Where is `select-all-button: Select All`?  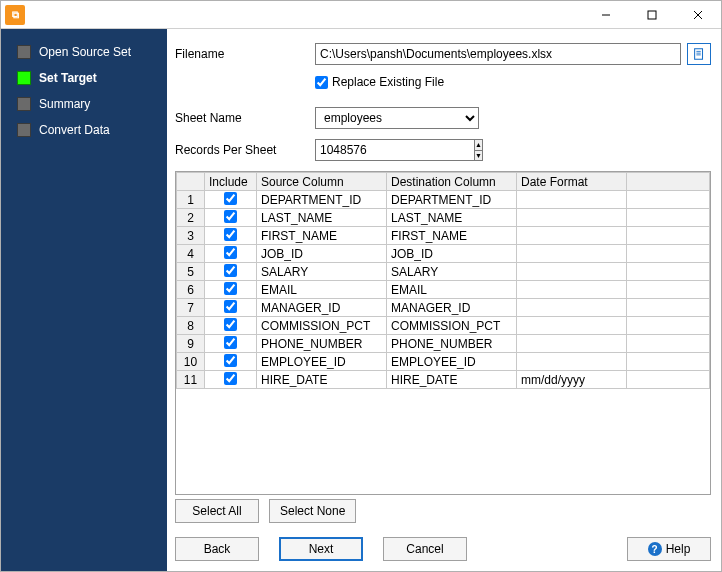
select-all-button: Select All is located at coordinates (217, 511).